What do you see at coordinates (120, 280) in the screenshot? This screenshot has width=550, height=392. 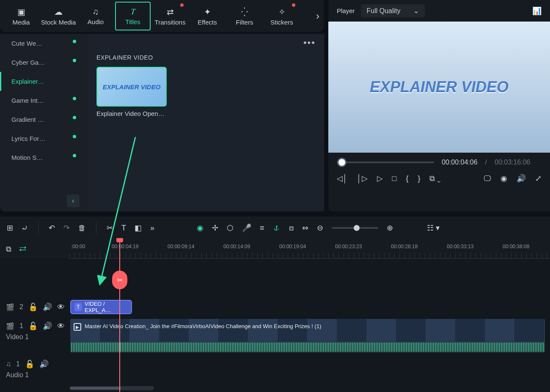 I see `quick-split-button: ✂` at bounding box center [120, 280].